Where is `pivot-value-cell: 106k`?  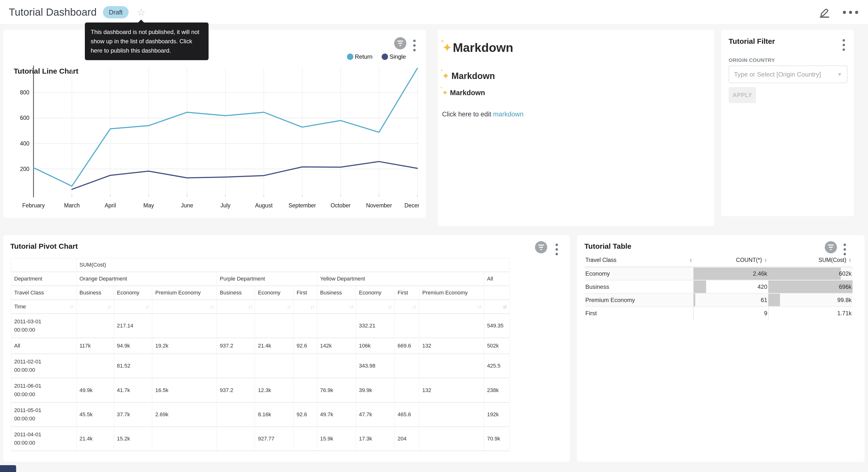 pivot-value-cell: 106k is located at coordinates (375, 346).